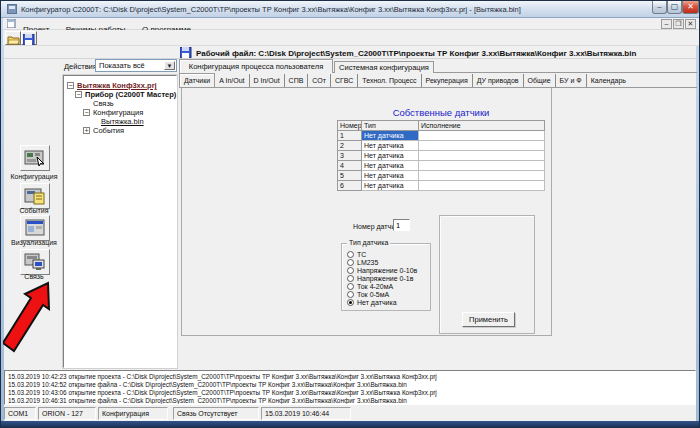 Image resolution: width=700 pixels, height=428 pixels. Describe the element at coordinates (386, 277) in the screenshot. I see `sensor-type-groupbox: Тип датчика ТС LM235 Напряжение 0-10в На…` at that location.